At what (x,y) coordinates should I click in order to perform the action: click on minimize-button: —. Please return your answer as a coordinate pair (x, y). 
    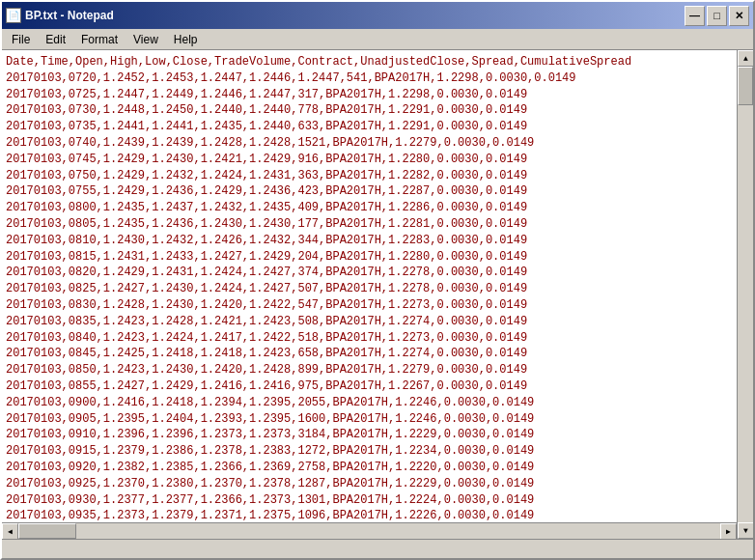
    Looking at the image, I should click on (695, 15).